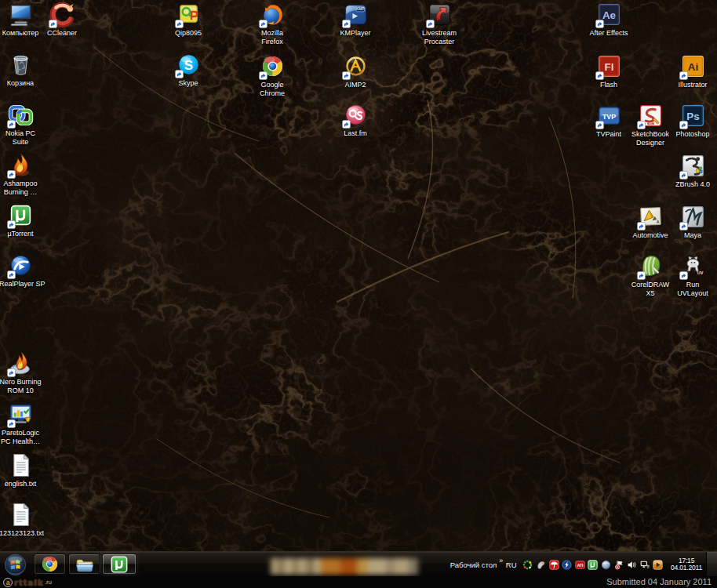 This screenshot has width=717, height=588. Describe the element at coordinates (188, 70) in the screenshot. I see `desktop-icon-skype: Skype` at that location.